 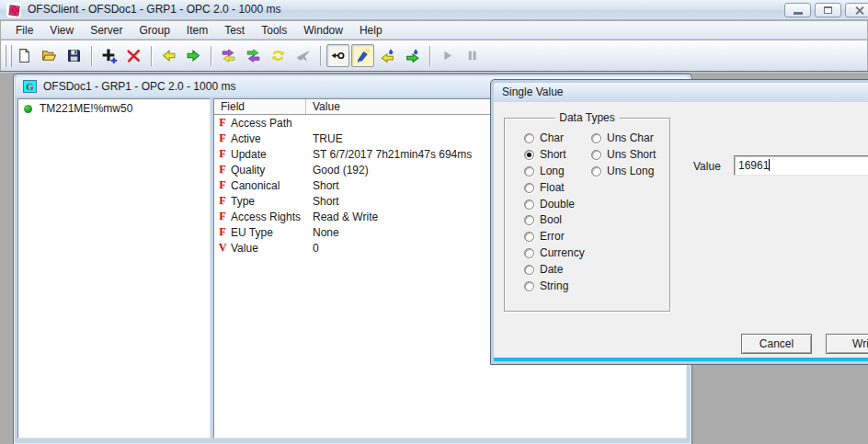 I want to click on key-monitor-button, so click(x=338, y=55).